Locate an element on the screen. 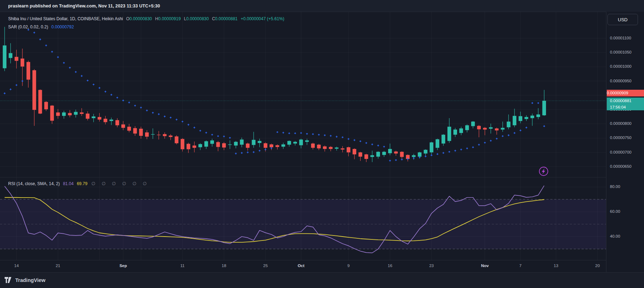 Image resolution: width=644 pixels, height=288 pixels. ohlc-high: H0.00000919 is located at coordinates (168, 19).